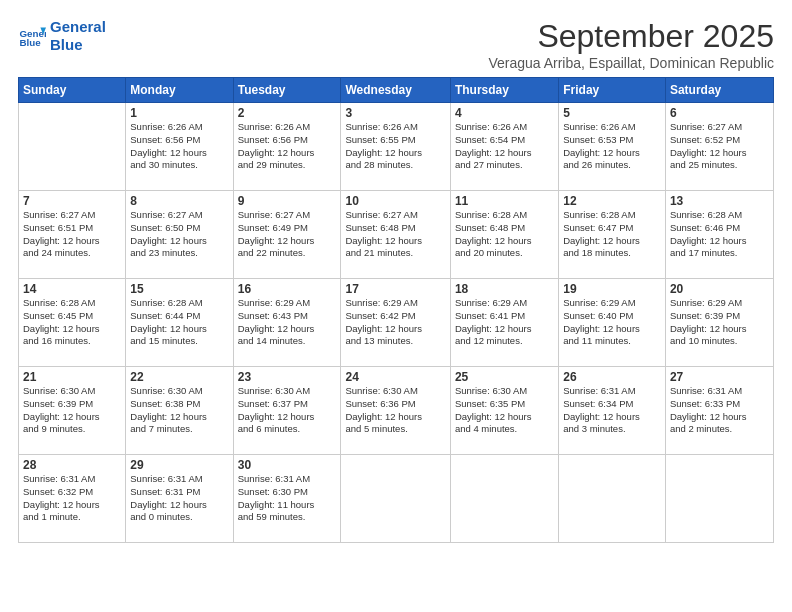 This screenshot has height=612, width=792. What do you see at coordinates (288, 113) in the screenshot?
I see `day-number: 2` at bounding box center [288, 113].